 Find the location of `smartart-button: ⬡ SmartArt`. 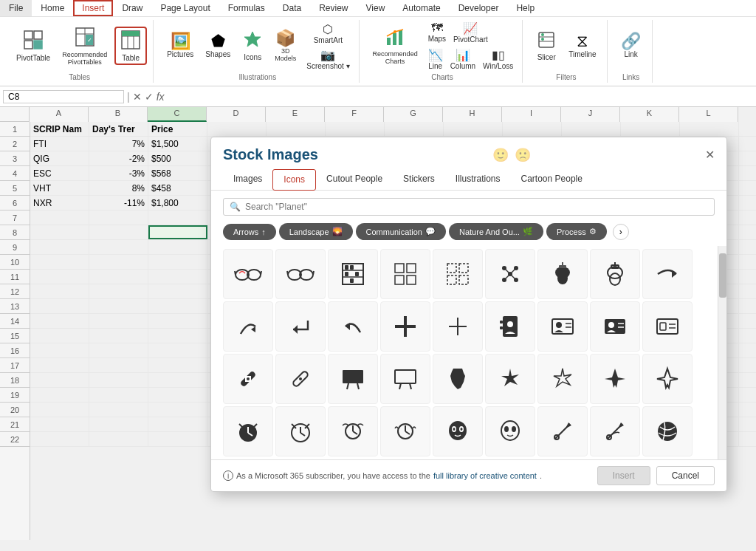

smartart-button: ⬡ SmartArt is located at coordinates (328, 33).